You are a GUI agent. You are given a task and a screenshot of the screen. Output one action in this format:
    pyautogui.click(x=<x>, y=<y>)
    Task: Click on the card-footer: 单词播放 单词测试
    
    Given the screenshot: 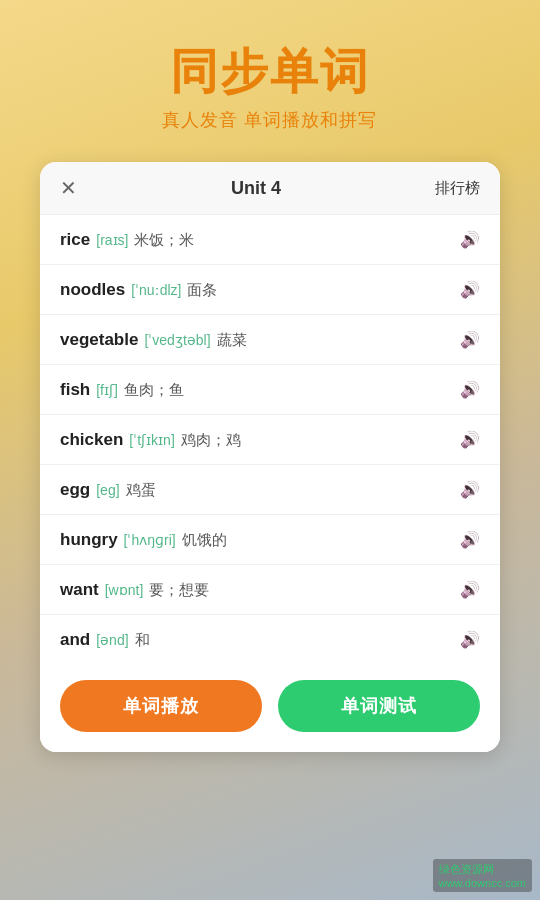 What is the action you would take?
    pyautogui.click(x=270, y=708)
    